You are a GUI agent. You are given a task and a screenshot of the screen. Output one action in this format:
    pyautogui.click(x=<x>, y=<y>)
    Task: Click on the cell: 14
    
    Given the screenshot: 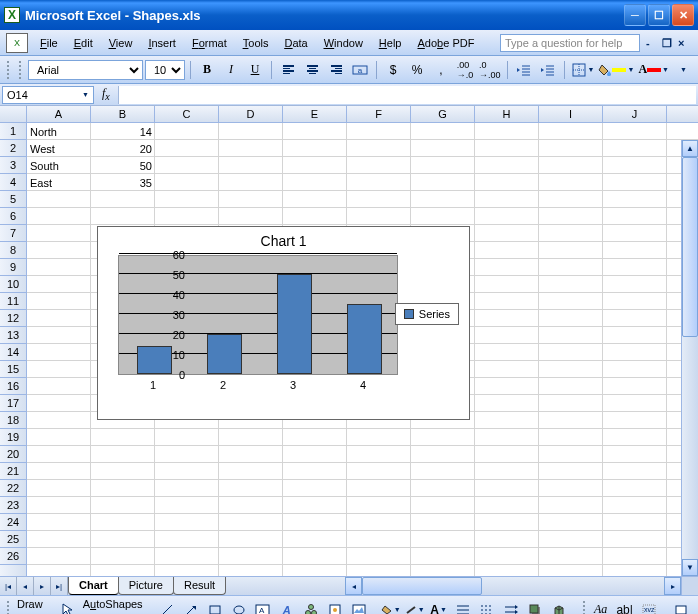 What is the action you would take?
    pyautogui.click(x=123, y=132)
    